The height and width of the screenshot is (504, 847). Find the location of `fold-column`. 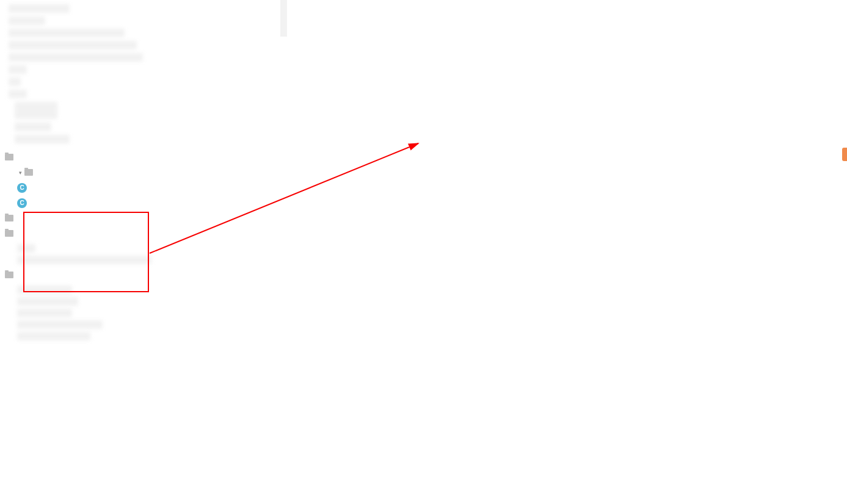

fold-column is located at coordinates (330, 252).